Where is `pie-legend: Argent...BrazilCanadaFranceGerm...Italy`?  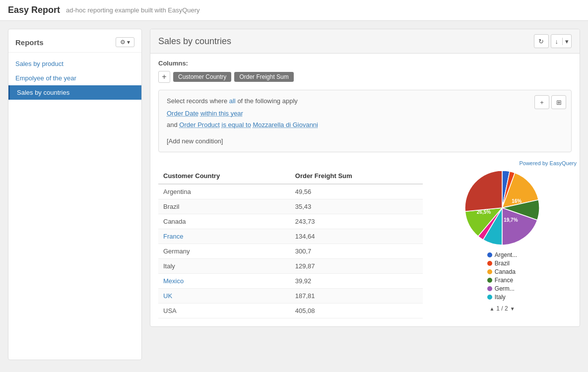
pie-legend: Argent...BrazilCanadaFranceGerm...Italy is located at coordinates (502, 277).